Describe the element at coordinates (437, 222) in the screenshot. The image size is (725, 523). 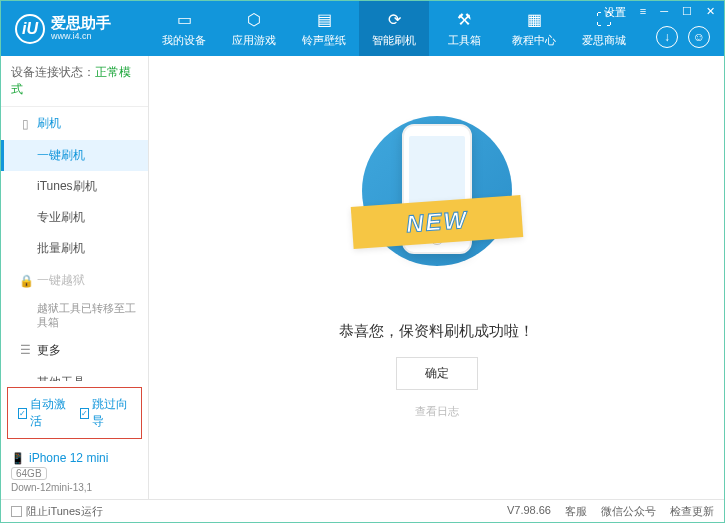
I see `new-banner-text: NEW` at that location.